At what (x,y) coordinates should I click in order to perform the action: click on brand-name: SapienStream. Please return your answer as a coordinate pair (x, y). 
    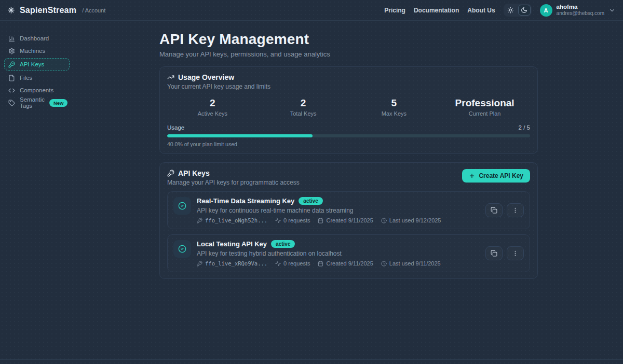
    Looking at the image, I should click on (48, 10).